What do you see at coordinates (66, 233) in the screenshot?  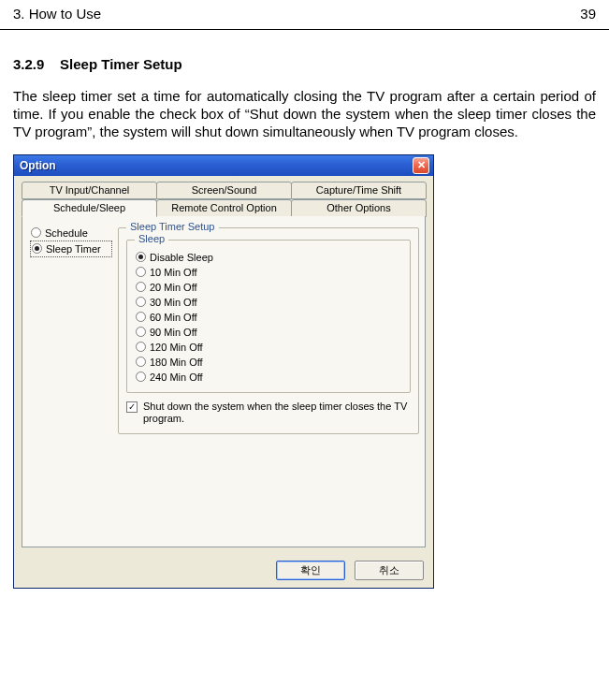 I see `mode-schedule-label: Schedule` at bounding box center [66, 233].